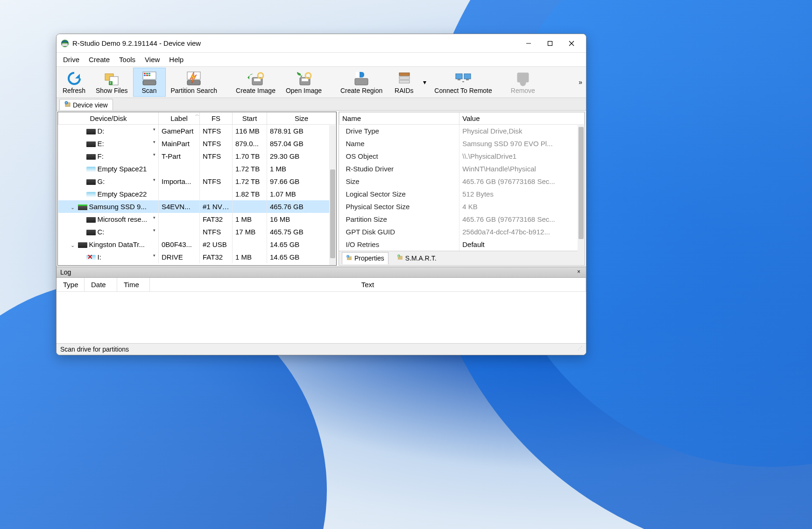  What do you see at coordinates (302, 119) in the screenshot?
I see `column-header: Size` at bounding box center [302, 119].